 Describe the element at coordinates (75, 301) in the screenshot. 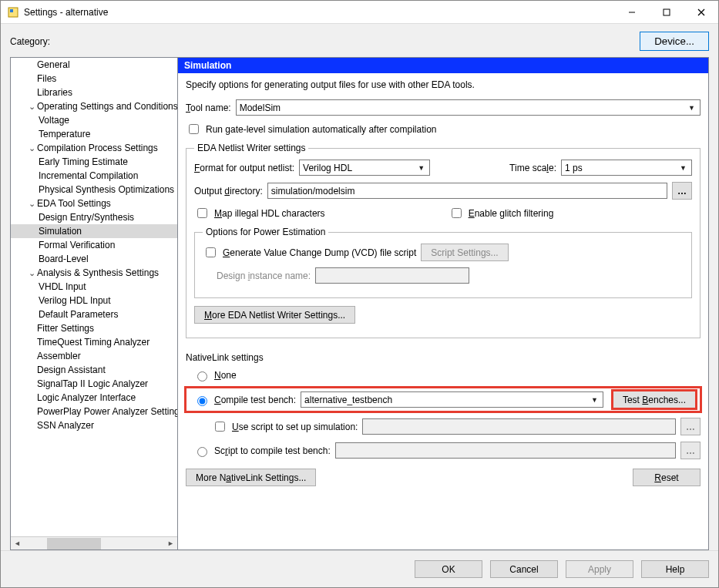

I see `tree-item-label: Verilog HDL Input` at that location.